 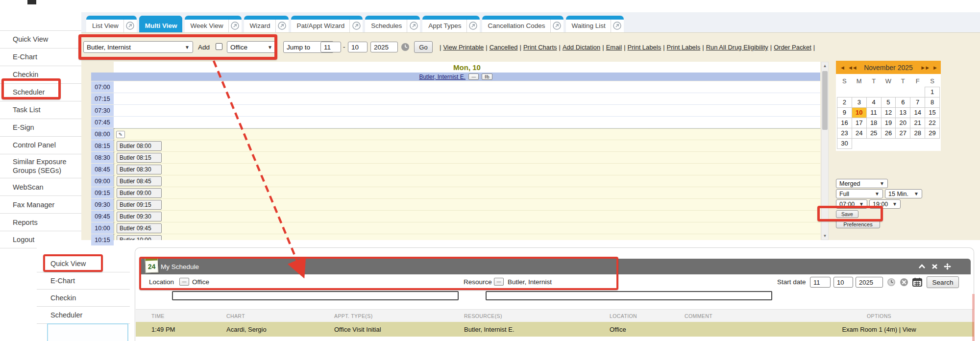 What do you see at coordinates (918, 122) in the screenshot?
I see `calendar-day: 21` at bounding box center [918, 122].